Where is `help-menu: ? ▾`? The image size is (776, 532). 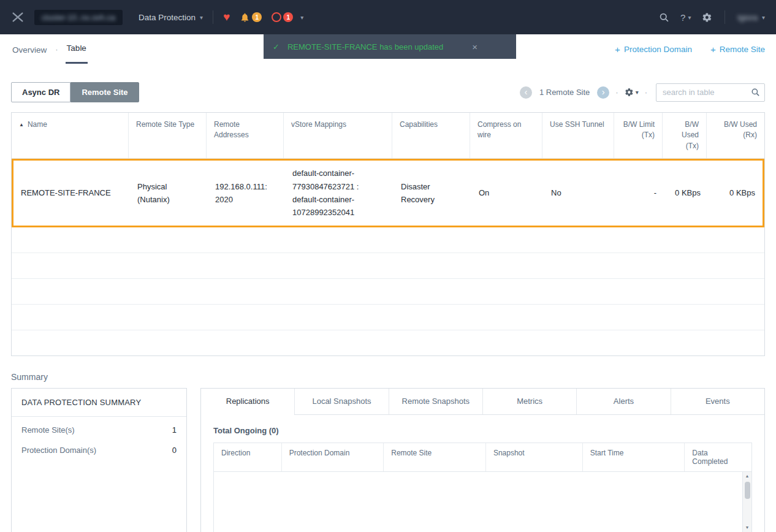 help-menu: ? ▾ is located at coordinates (685, 17).